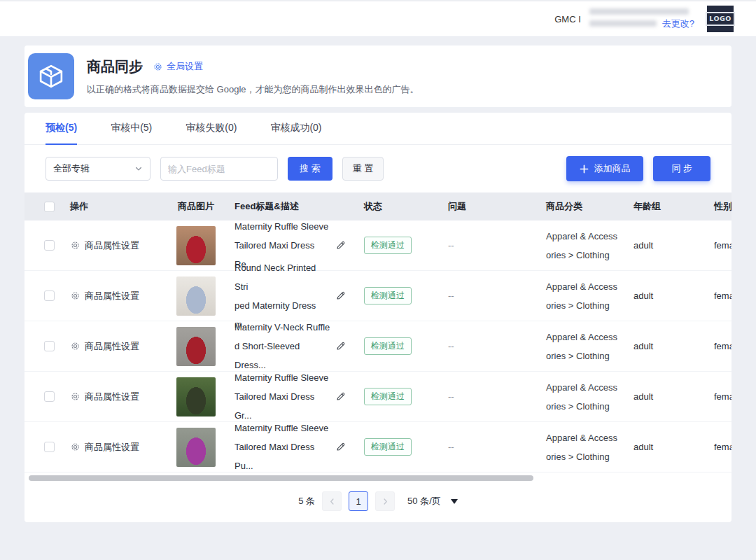 Image resolution: width=756 pixels, height=560 pixels. Describe the element at coordinates (49, 207) in the screenshot. I see `select-all-checkbox` at that location.